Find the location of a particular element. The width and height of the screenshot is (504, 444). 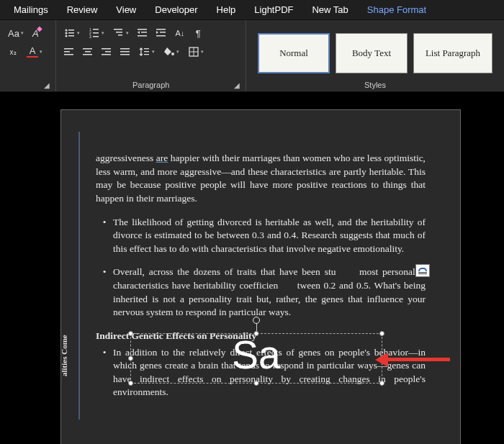

align-left-button is located at coordinates (69, 52).